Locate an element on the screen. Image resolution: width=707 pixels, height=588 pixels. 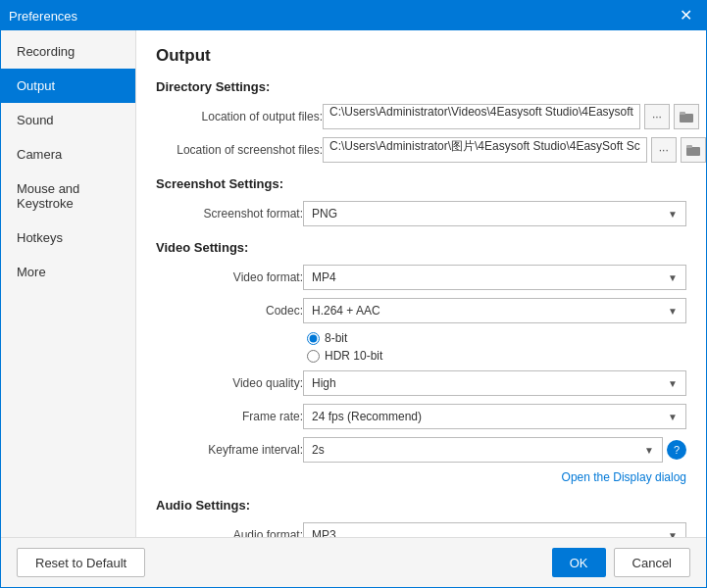
help-button: ? is located at coordinates (677, 450).